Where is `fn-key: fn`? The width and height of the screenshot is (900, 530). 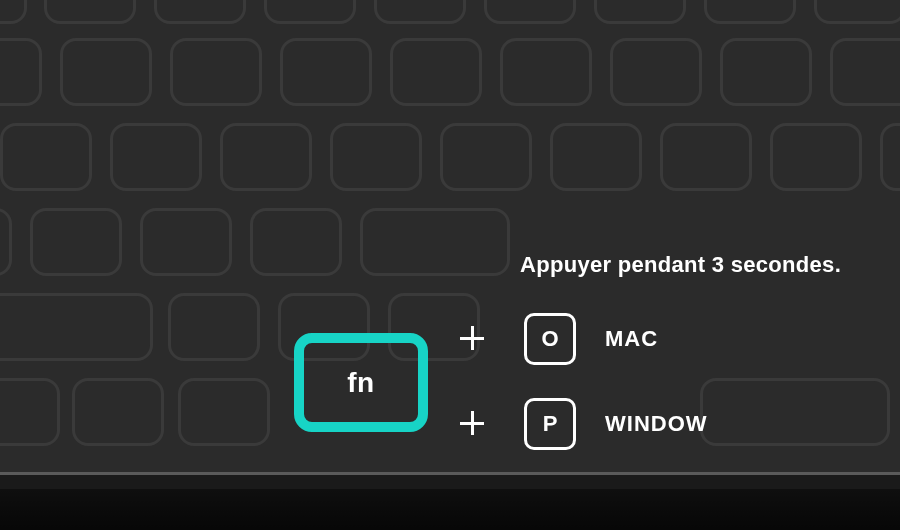
fn-key: fn is located at coordinates (361, 382).